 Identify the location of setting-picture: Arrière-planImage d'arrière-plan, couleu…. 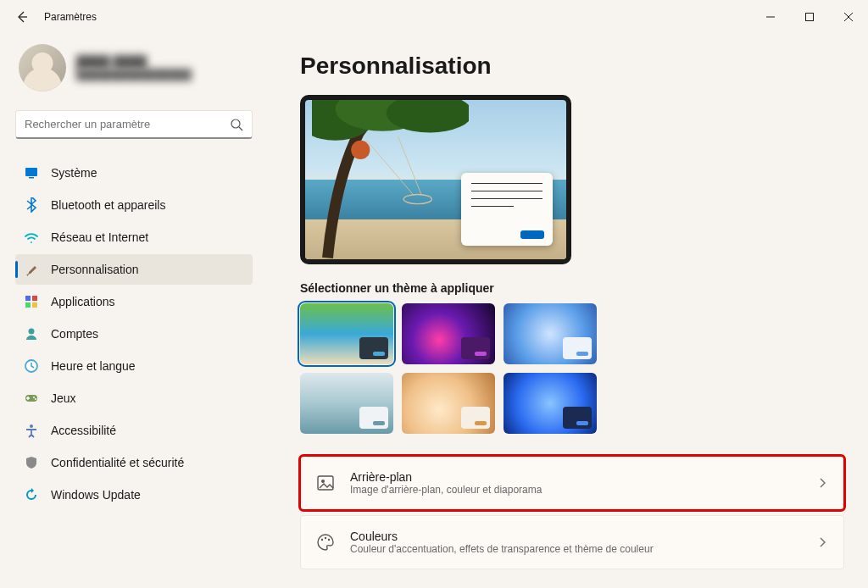
(572, 483).